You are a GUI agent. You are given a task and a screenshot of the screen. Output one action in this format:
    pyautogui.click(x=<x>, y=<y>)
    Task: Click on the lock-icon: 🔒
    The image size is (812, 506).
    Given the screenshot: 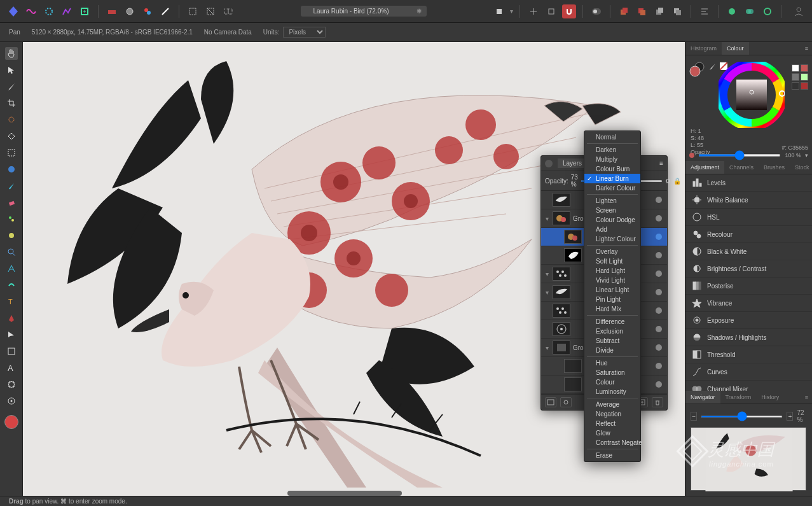 What is the action you would take?
    pyautogui.click(x=677, y=181)
    